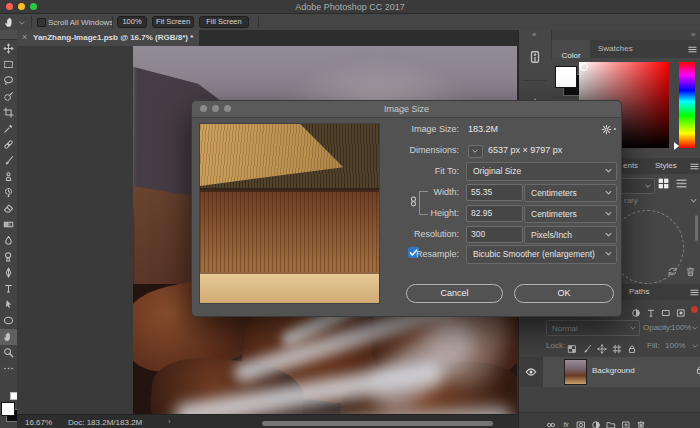 The height and width of the screenshot is (428, 700). I want to click on tool-gradient, so click(8, 225).